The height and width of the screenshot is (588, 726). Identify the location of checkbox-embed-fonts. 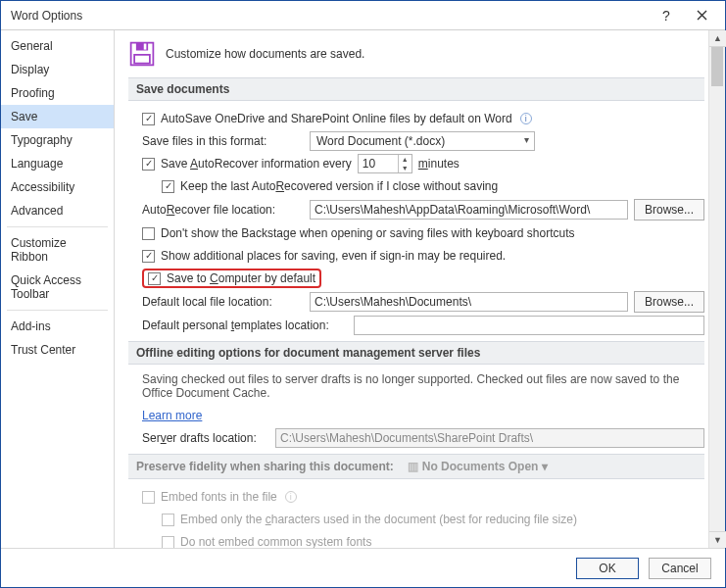
(149, 498).